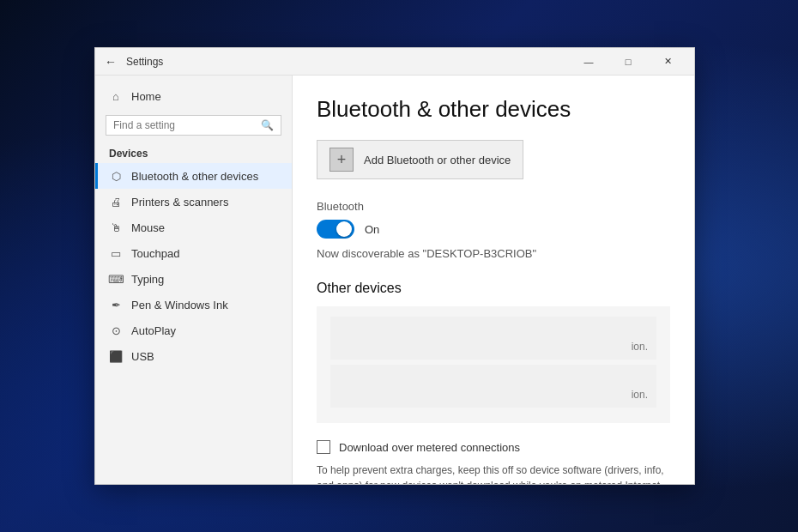 The height and width of the screenshot is (532, 798). I want to click on sidebar-home-label: Home, so click(146, 96).